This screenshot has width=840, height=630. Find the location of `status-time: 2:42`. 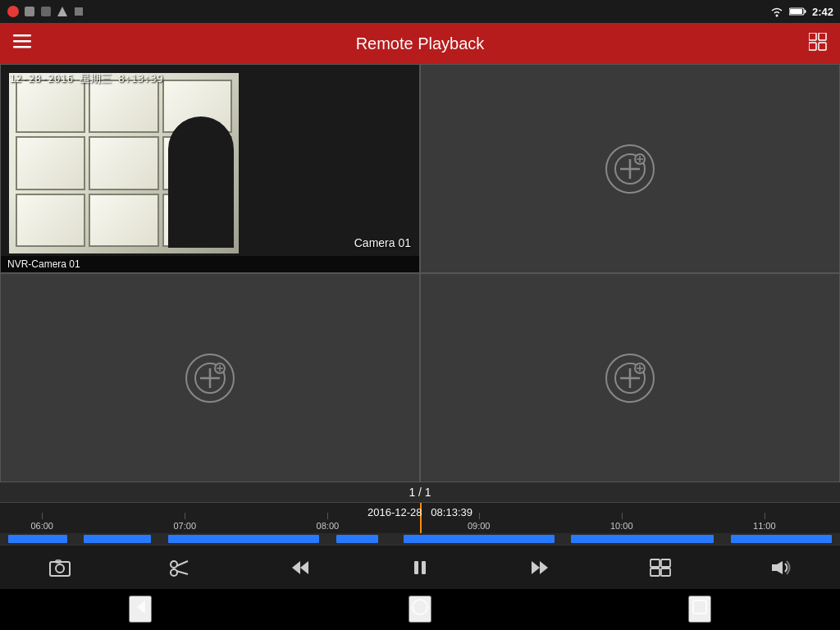

status-time: 2:42 is located at coordinates (823, 11).